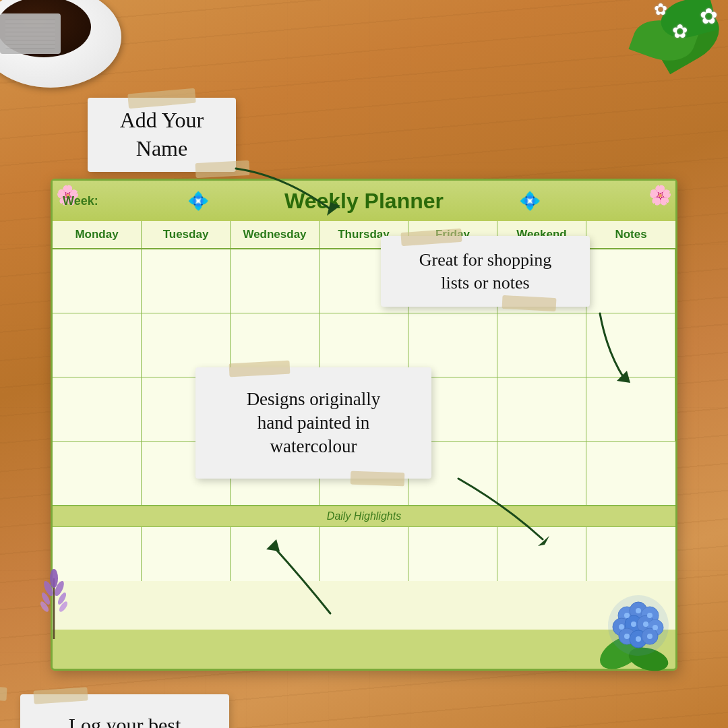  I want to click on header-flower-1: 💠, so click(198, 201).